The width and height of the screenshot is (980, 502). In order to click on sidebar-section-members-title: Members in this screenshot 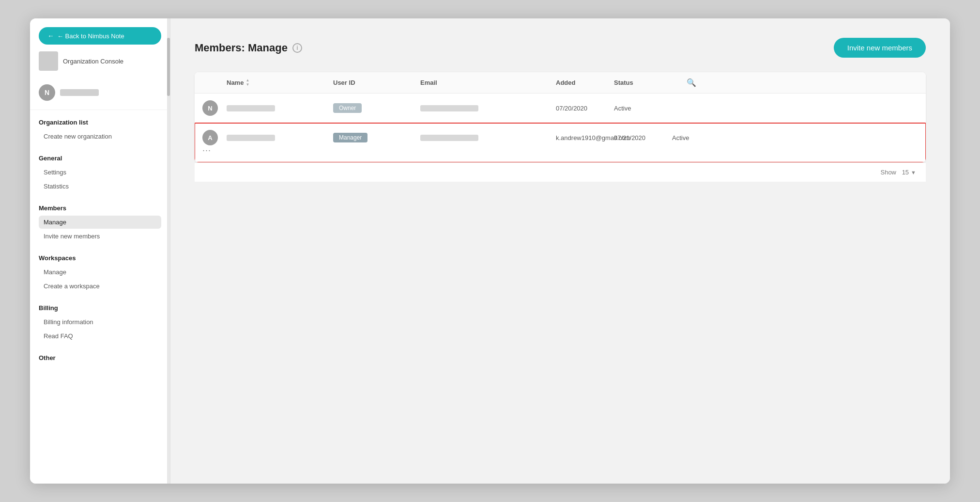, I will do `click(100, 208)`.